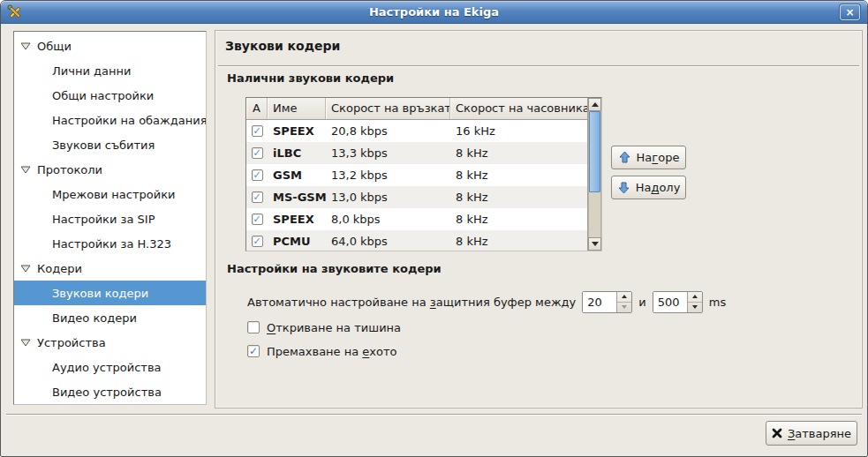  Describe the element at coordinates (417, 175) in the screenshot. I see `codec-row: ✓ GSM 13,2 kbps 8 kHz` at that location.